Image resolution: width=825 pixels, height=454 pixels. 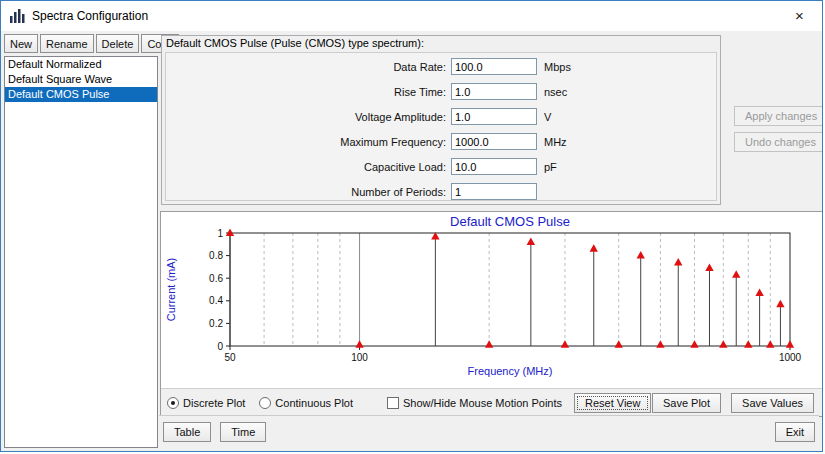 I want to click on x-tick-label: 50, so click(x=230, y=358).